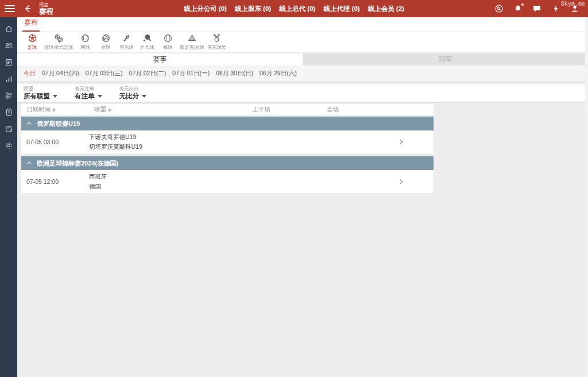 The height and width of the screenshot is (377, 588). What do you see at coordinates (133, 93) in the screenshot?
I see `has-score-filter-dropdown: 有无比分 无比分` at bounding box center [133, 93].